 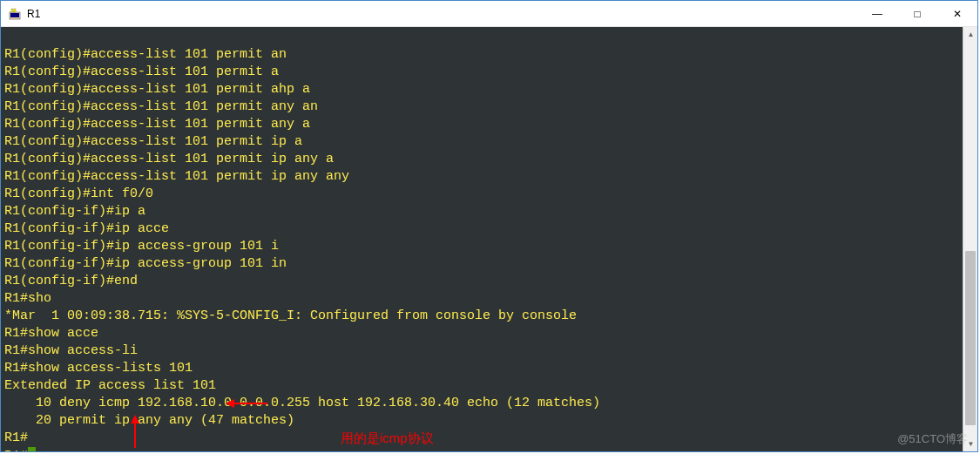 I want to click on terminal-line: R1(config-if)#ip access-group 101 in, so click(x=145, y=263).